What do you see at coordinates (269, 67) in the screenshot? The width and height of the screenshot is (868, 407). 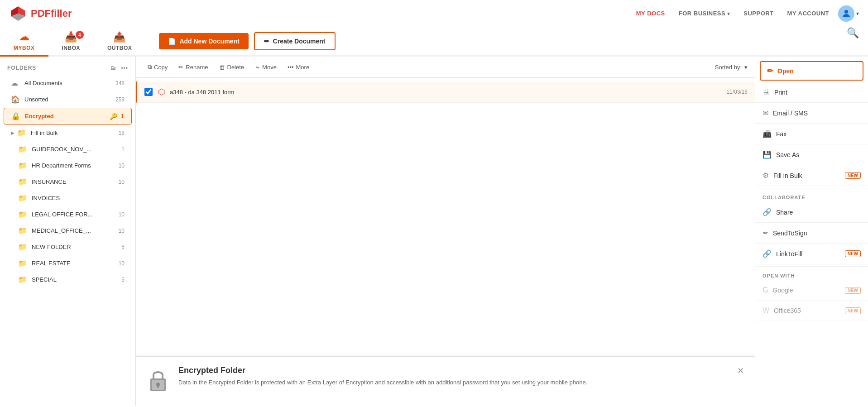 I see `move-label: Move` at bounding box center [269, 67].